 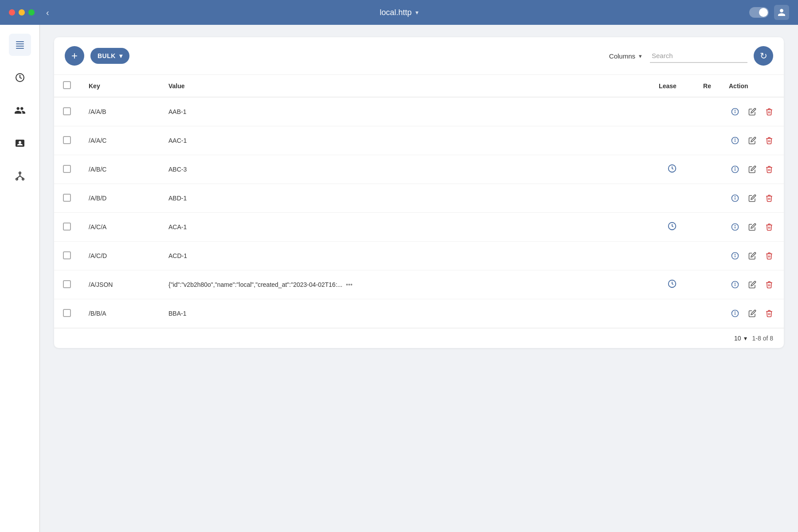 What do you see at coordinates (626, 56) in the screenshot?
I see `columns-button: Columns ▾` at bounding box center [626, 56].